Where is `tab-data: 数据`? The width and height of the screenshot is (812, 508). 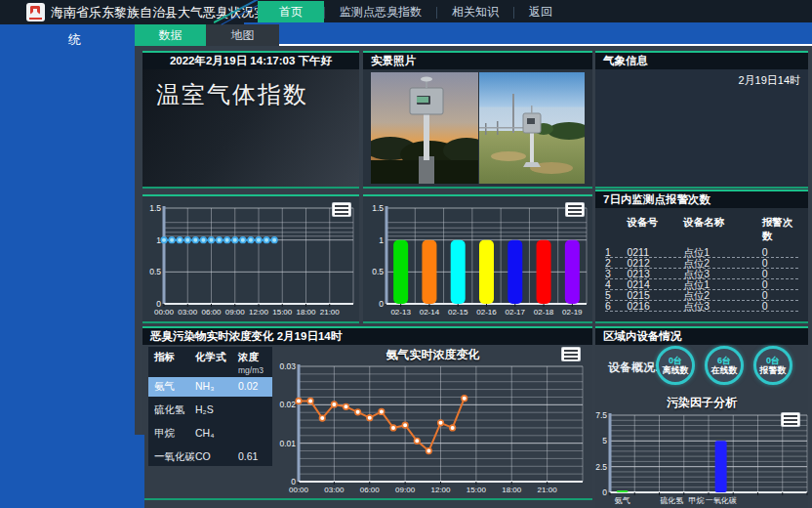
tab-data: 数据 is located at coordinates (170, 35).